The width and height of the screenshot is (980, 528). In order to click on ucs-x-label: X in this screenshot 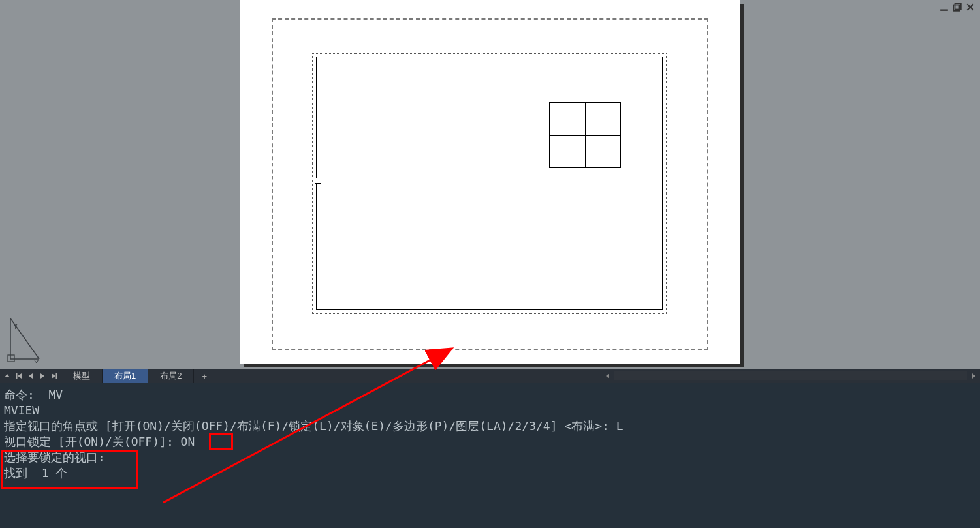, I will do `click(37, 361)`.